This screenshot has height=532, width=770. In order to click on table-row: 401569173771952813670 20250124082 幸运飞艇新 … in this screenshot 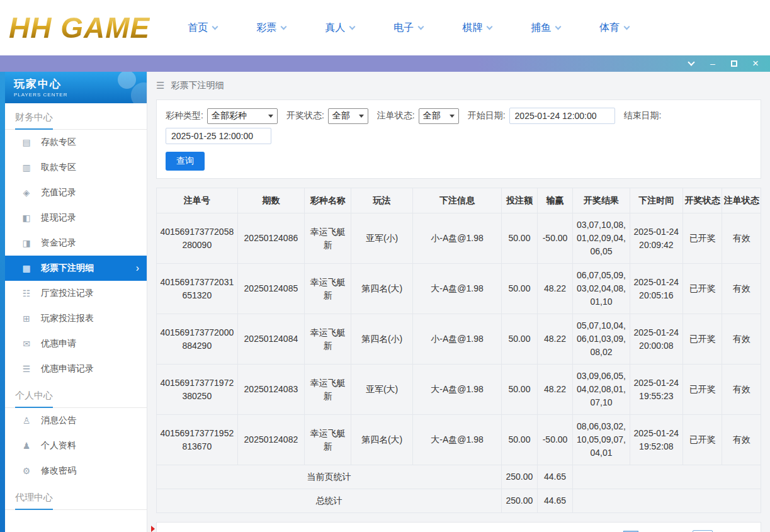, I will do `click(459, 440)`.